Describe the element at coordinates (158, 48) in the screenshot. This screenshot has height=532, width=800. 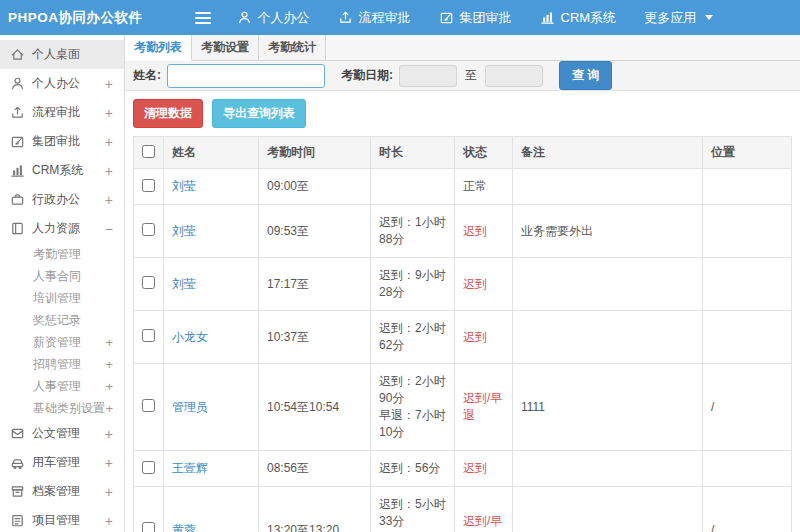
I see `tab-attendance-list: 考勤列表` at that location.